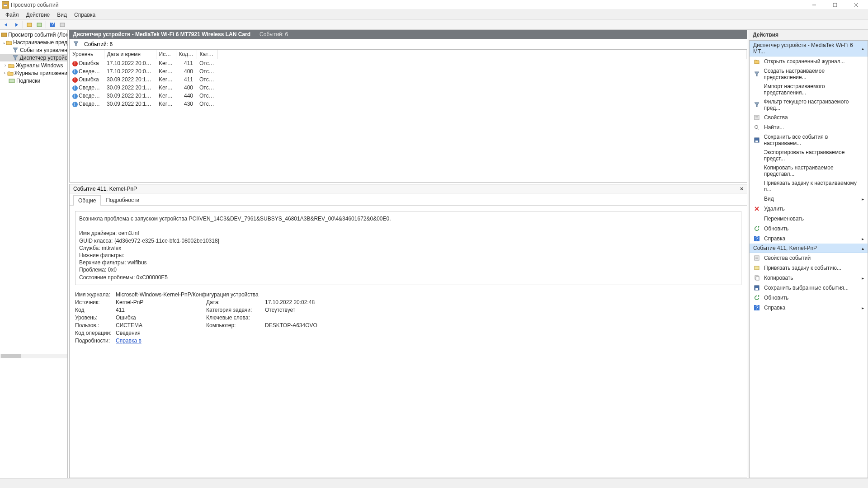 Image resolution: width=868 pixels, height=488 pixels. I want to click on table-row: iСведения30.09.2022 20:15:09Kerne...430О…, so click(408, 104).